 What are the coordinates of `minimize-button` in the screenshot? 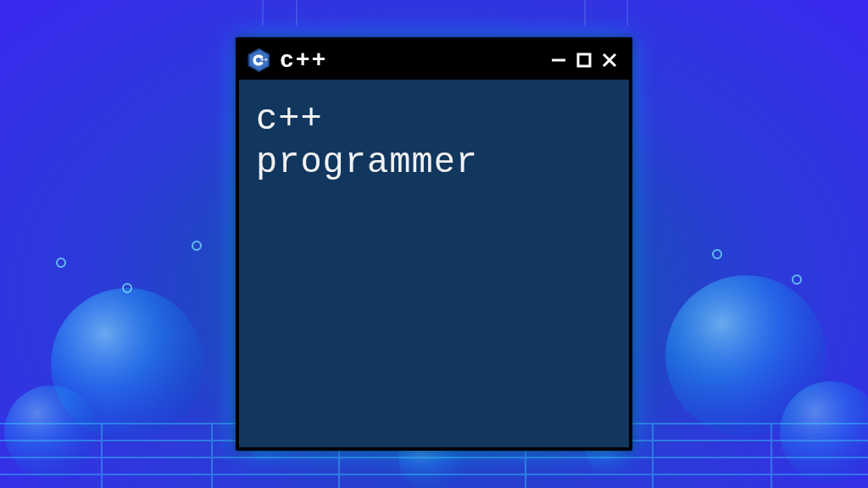 It's located at (559, 60).